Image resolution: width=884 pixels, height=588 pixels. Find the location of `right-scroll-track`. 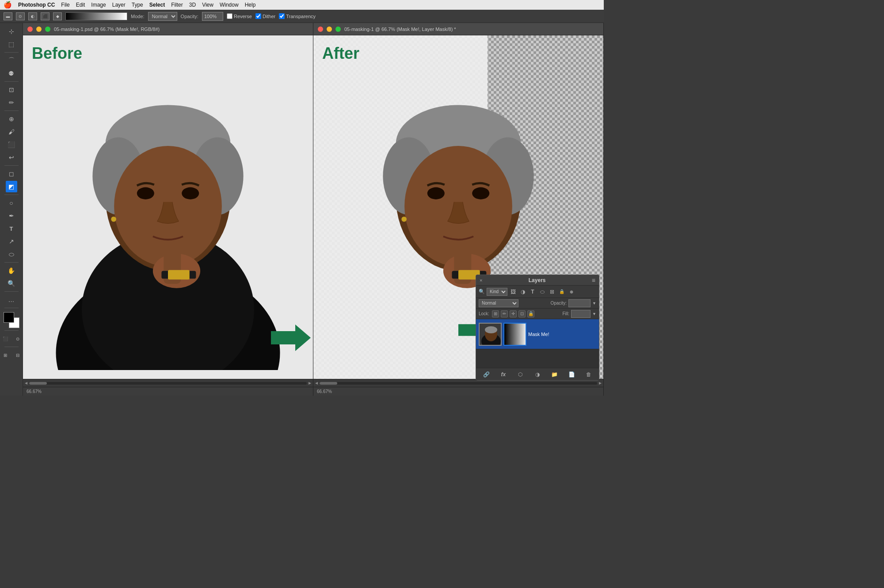

right-scroll-track is located at coordinates (458, 383).